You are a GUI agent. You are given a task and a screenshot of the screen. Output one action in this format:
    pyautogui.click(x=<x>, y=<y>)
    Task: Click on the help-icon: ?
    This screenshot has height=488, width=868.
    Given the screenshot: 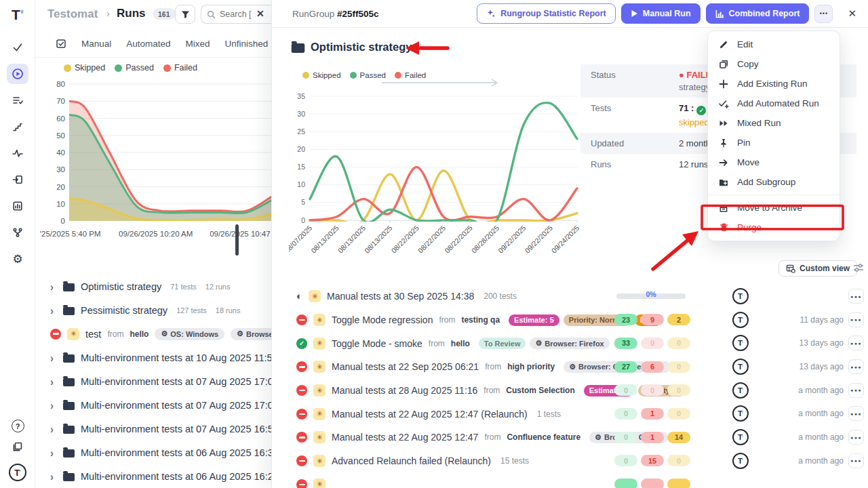 What is the action you would take?
    pyautogui.click(x=18, y=426)
    